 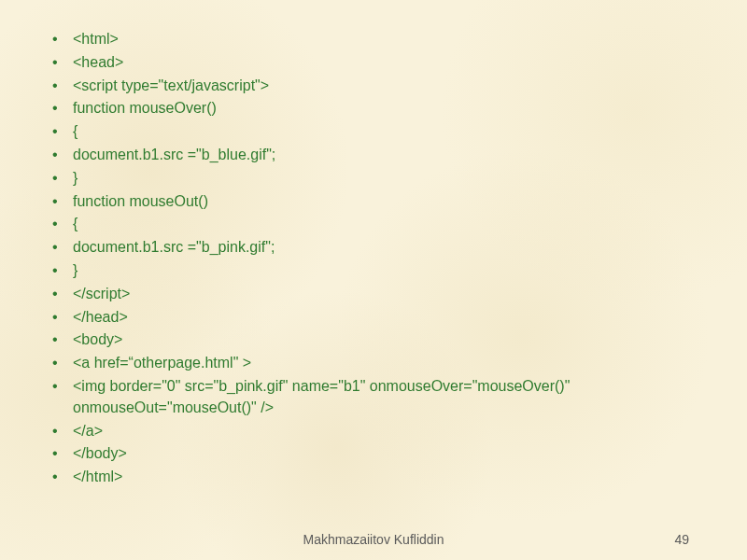 What do you see at coordinates (375, 386) in the screenshot?
I see `code-line: <img border="0" src="b_pink.gif" name="b…` at bounding box center [375, 386].